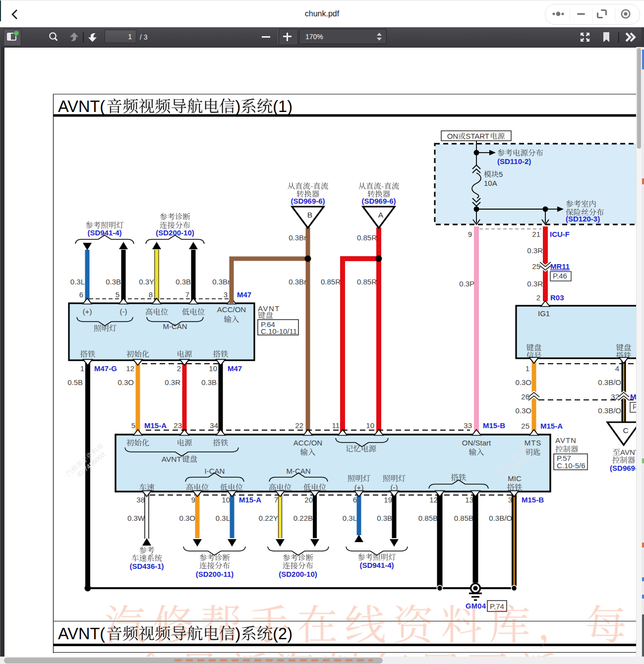  What do you see at coordinates (610, 410) in the screenshot?
I see `svg-text: 0.3B/O` at bounding box center [610, 410].